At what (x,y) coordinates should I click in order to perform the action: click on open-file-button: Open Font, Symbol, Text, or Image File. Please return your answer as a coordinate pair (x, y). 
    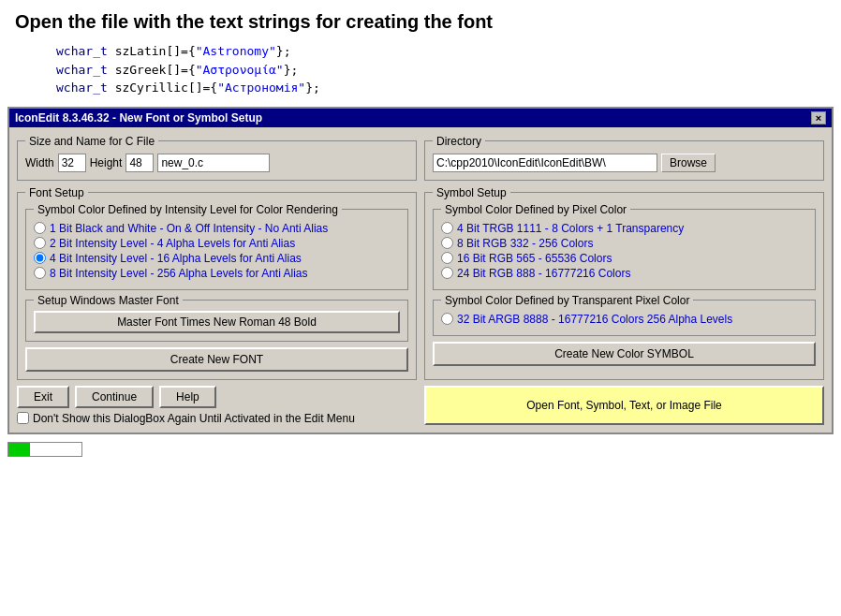
    Looking at the image, I should click on (624, 405).